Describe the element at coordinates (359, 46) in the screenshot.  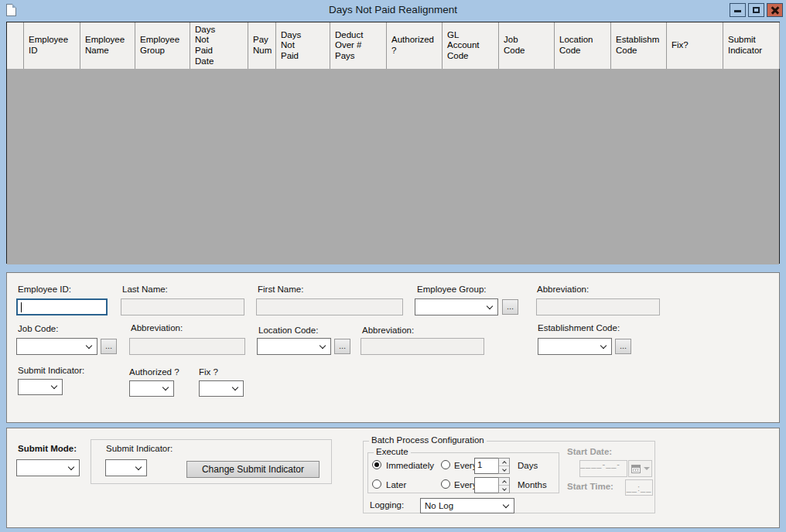
I see `grid-column-header: Deduct Over # Pays` at that location.